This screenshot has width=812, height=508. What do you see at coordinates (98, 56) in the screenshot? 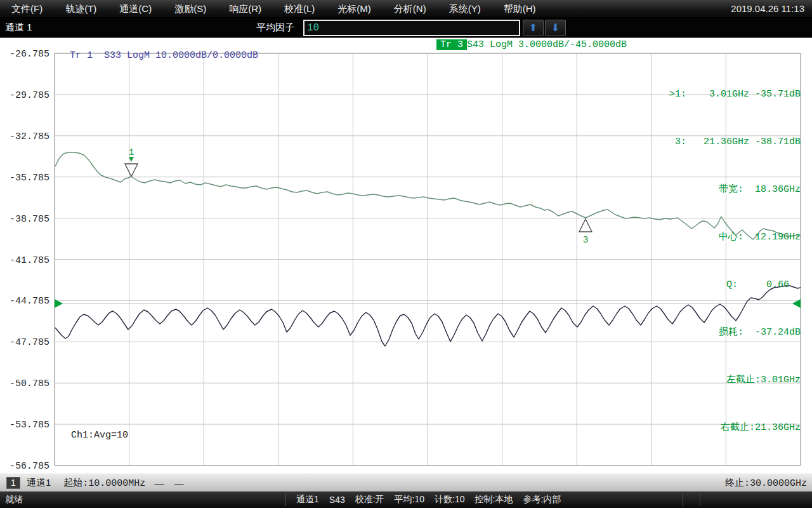
I see `trace1-spacer` at bounding box center [98, 56].